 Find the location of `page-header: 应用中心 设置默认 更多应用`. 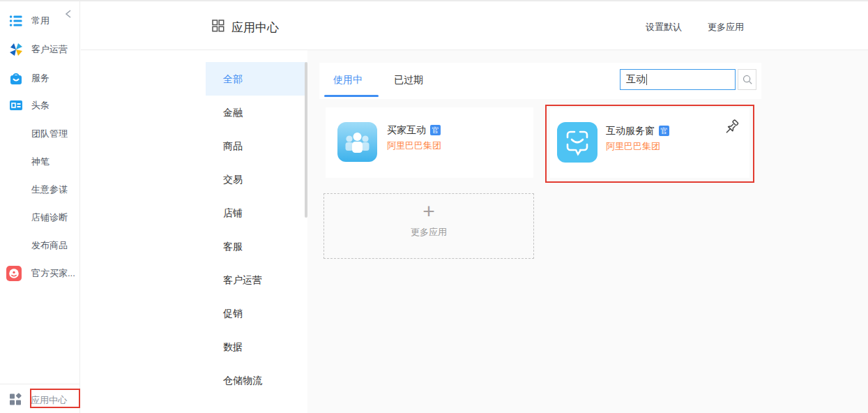

page-header: 应用中心 设置默认 更多应用 is located at coordinates (474, 26).